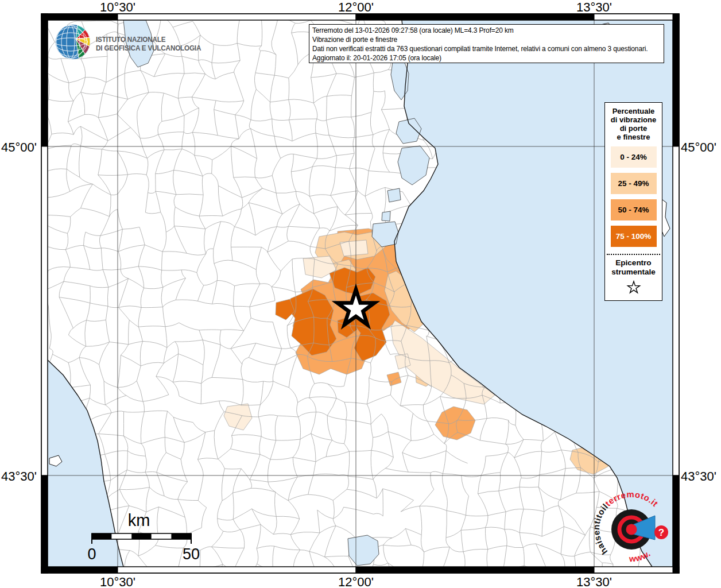 The image size is (721, 588). I want to click on legend-epicenter-line2: strumentale, so click(634, 272).